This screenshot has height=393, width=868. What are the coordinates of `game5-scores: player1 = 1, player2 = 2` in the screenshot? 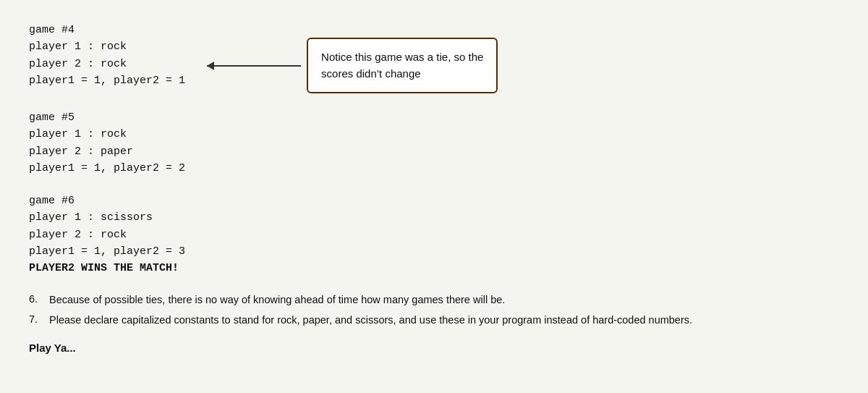 It's located at (434, 168).